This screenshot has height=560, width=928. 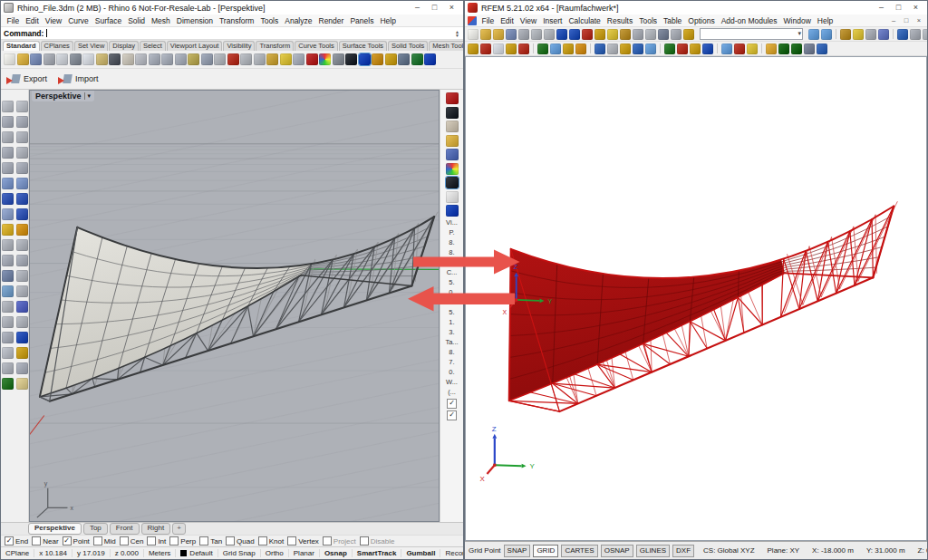 I want to click on array-icon, so click(x=22, y=306).